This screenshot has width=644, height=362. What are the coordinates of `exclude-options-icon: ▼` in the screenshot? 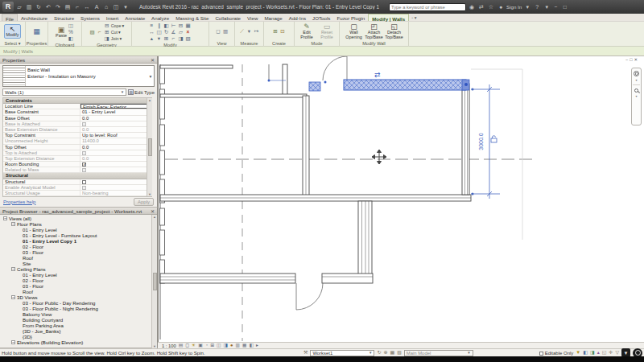 It's located at (578, 352).